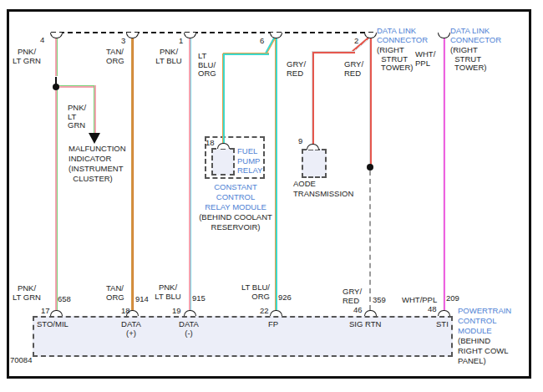 This screenshot has width=543, height=392. Describe the element at coordinates (365, 324) in the screenshot. I see `pcm-terminal: SIG RTN` at that location.